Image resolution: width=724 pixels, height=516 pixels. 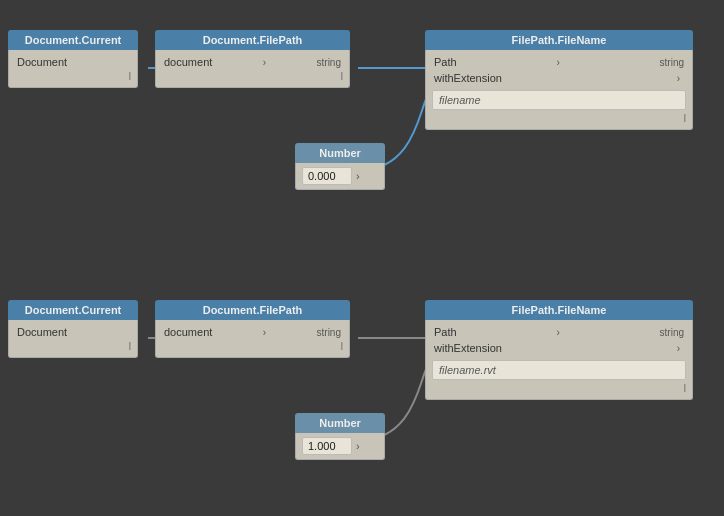 What do you see at coordinates (340, 423) in the screenshot?
I see `number-title-2: Number` at bounding box center [340, 423].